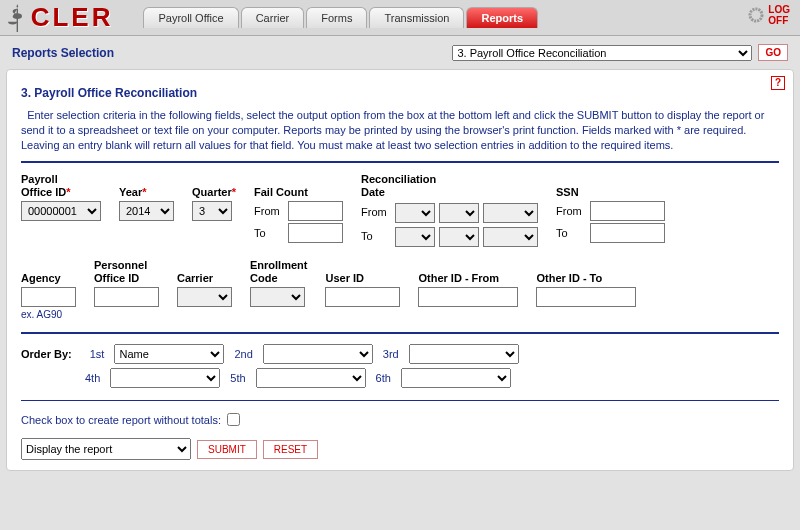 This screenshot has width=800, height=530. Describe the element at coordinates (61, 211) in the screenshot. I see `payroll-office-id-select: 00000001` at that location.